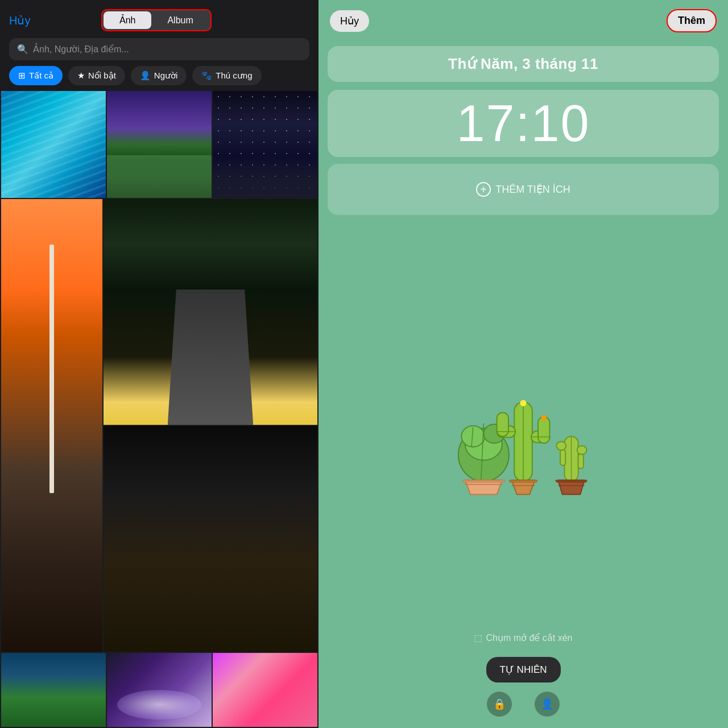 The height and width of the screenshot is (728, 728). Describe the element at coordinates (166, 76) in the screenshot. I see `filter-people-label: Người` at that location.